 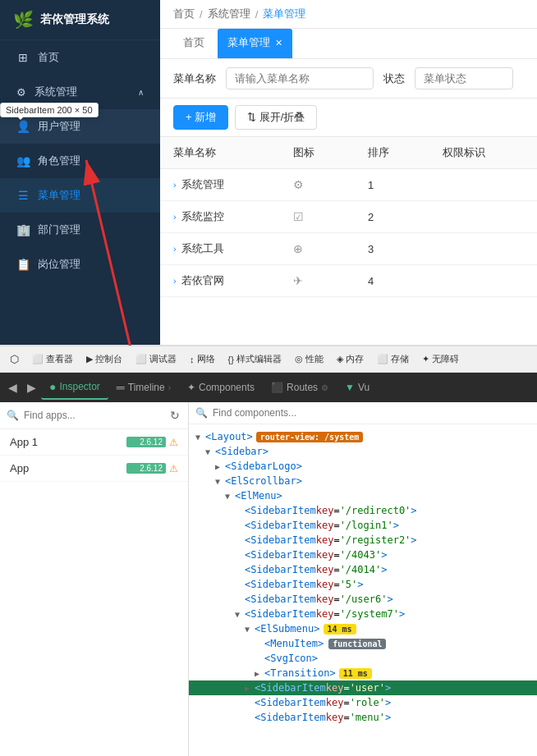 What do you see at coordinates (300, 79) in the screenshot?
I see `menu-name-input` at bounding box center [300, 79].